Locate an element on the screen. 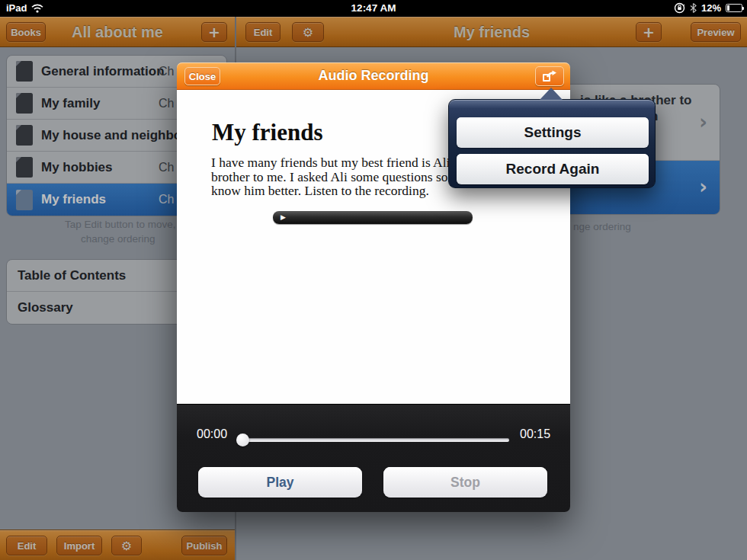 This screenshot has width=747, height=560. modal-title: Audio Recording is located at coordinates (374, 76).